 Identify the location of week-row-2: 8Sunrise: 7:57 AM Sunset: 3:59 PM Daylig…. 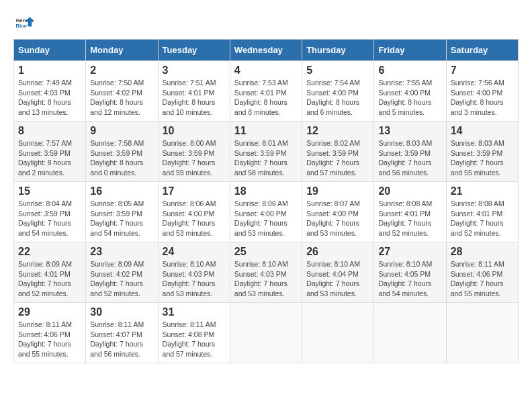
(266, 152).